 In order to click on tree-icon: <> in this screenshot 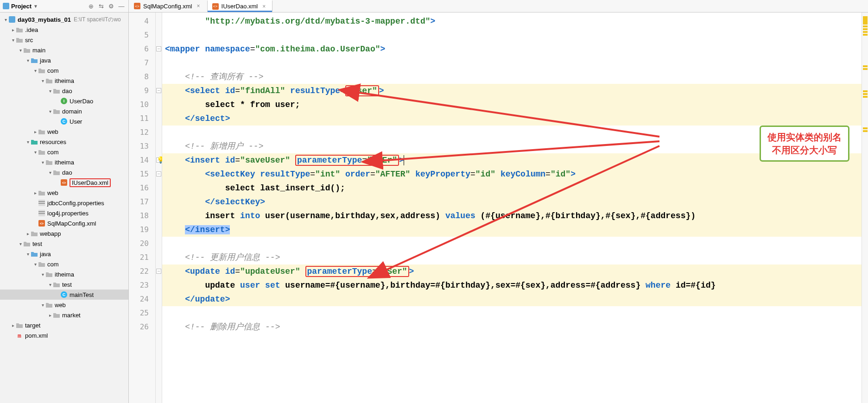, I will do `click(42, 223)`.